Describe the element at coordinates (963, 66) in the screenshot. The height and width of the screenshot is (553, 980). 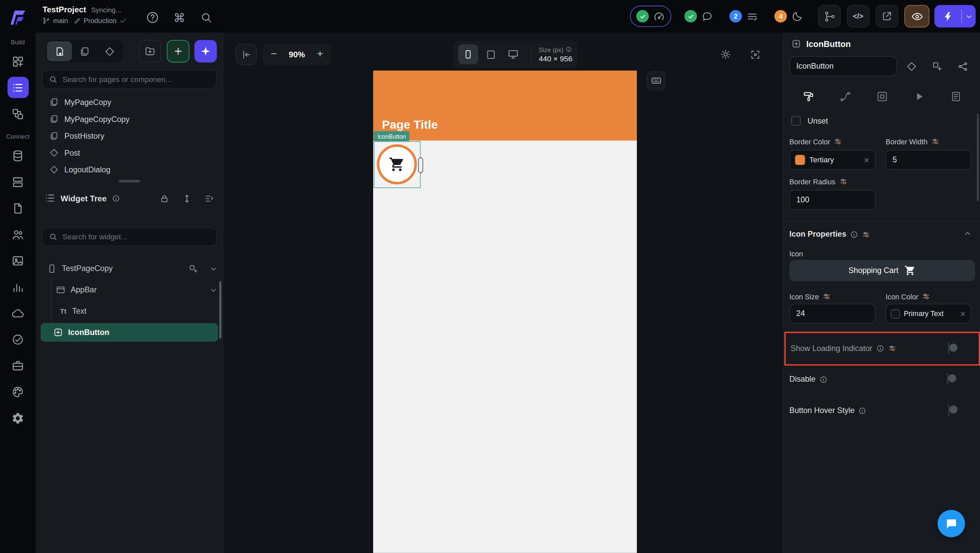
I see `widget-graph-button` at that location.